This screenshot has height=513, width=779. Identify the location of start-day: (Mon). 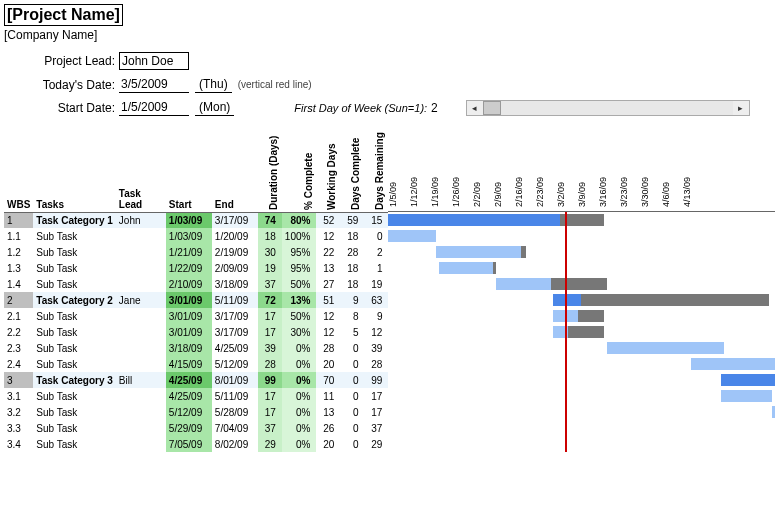
(214, 108).